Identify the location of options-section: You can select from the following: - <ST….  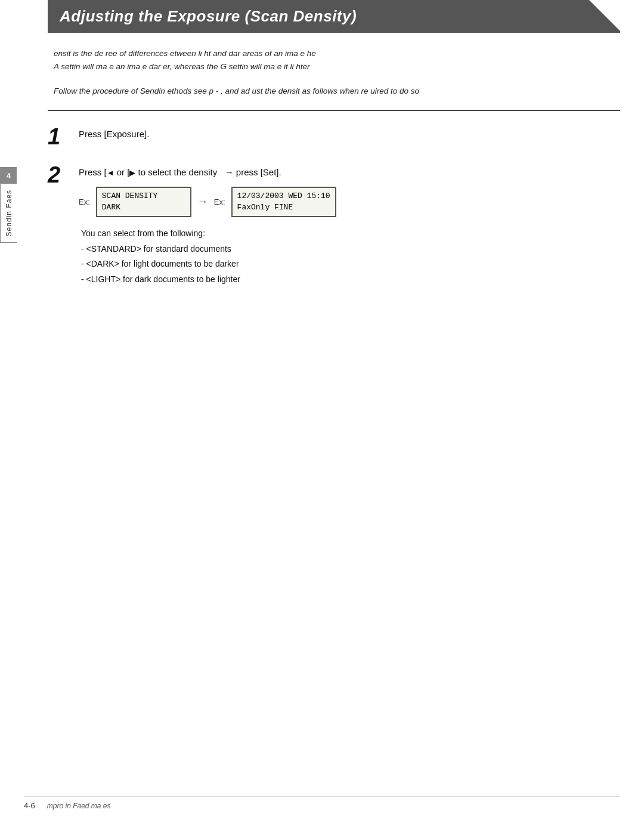
(351, 257).